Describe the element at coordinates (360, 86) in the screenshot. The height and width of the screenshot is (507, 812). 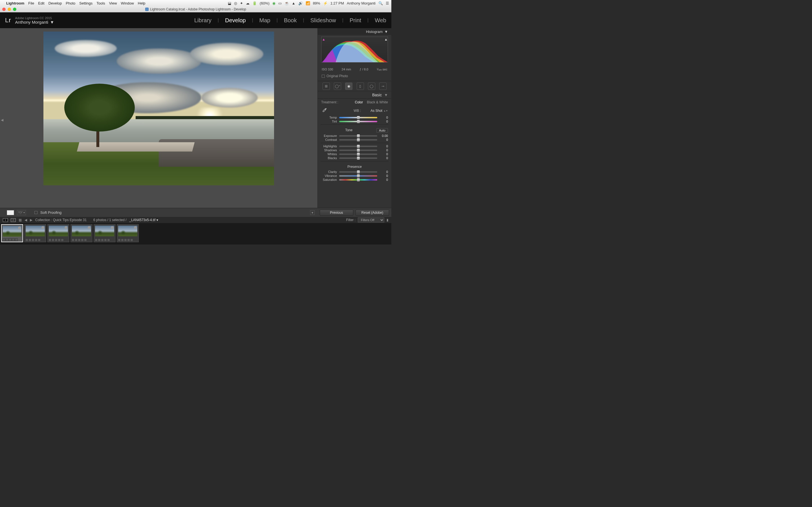
I see `graduated-filter-tool: ▯` at that location.